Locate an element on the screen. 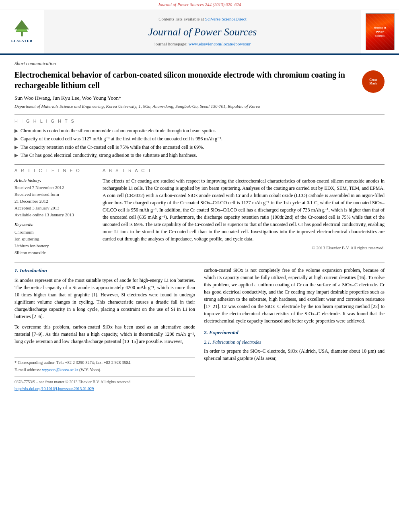  journal-title-main: Journal of Power Sources is located at coordinates (203, 32).